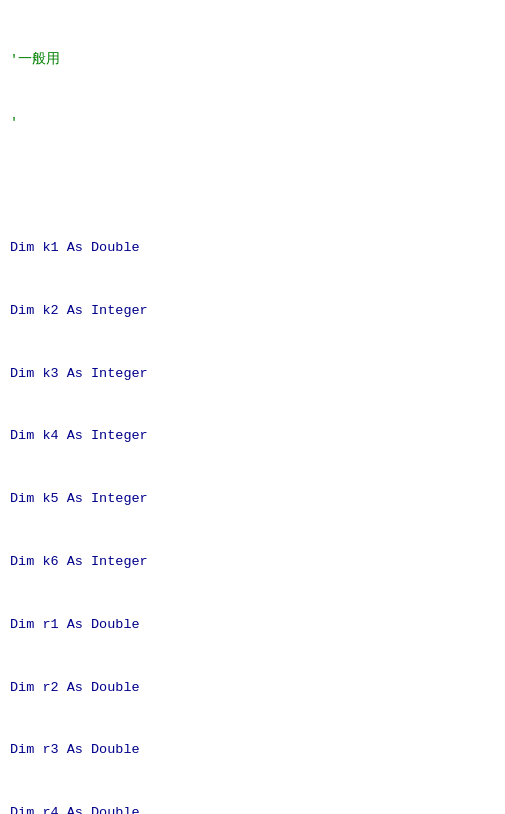 The height and width of the screenshot is (814, 505). Describe the element at coordinates (252, 500) in the screenshot. I see `line-dim-k5: Dim k5 As Integer` at that location.